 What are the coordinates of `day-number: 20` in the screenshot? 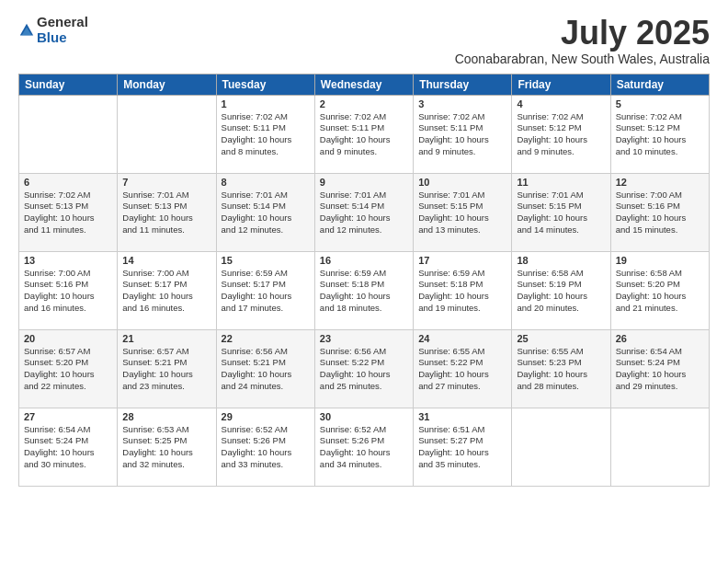 It's located at (68, 339).